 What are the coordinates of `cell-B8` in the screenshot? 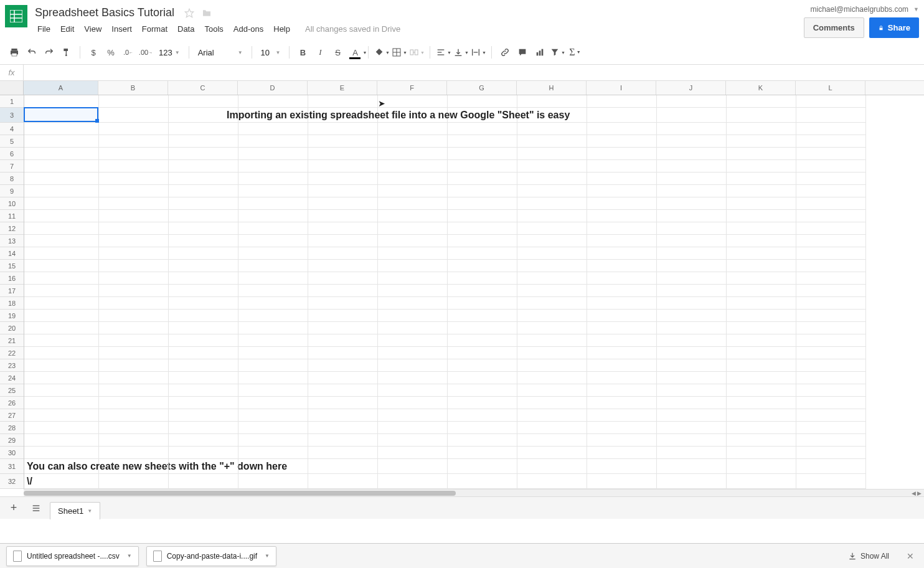 It's located at (134, 179).